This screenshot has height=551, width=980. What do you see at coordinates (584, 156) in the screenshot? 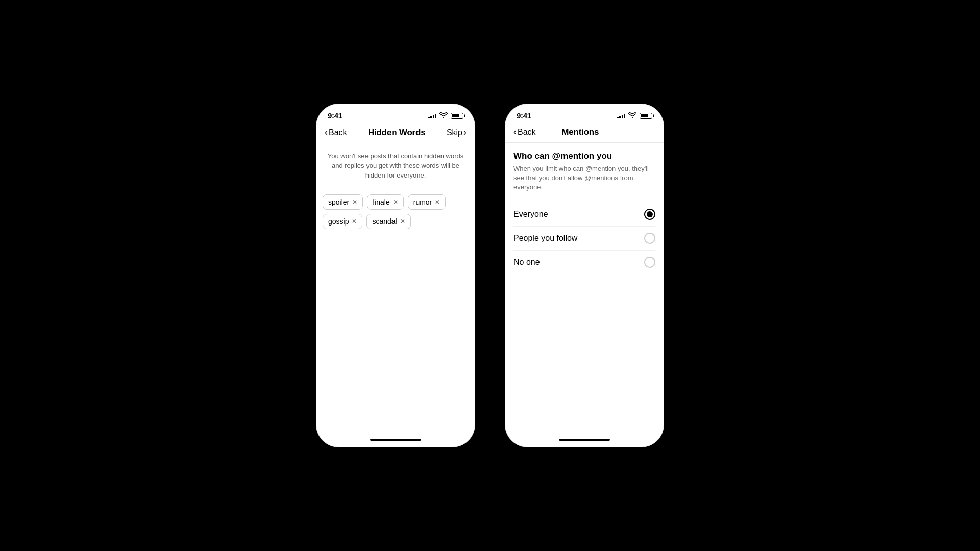
I see `mentions-section-title: Who can @mention you` at bounding box center [584, 156].